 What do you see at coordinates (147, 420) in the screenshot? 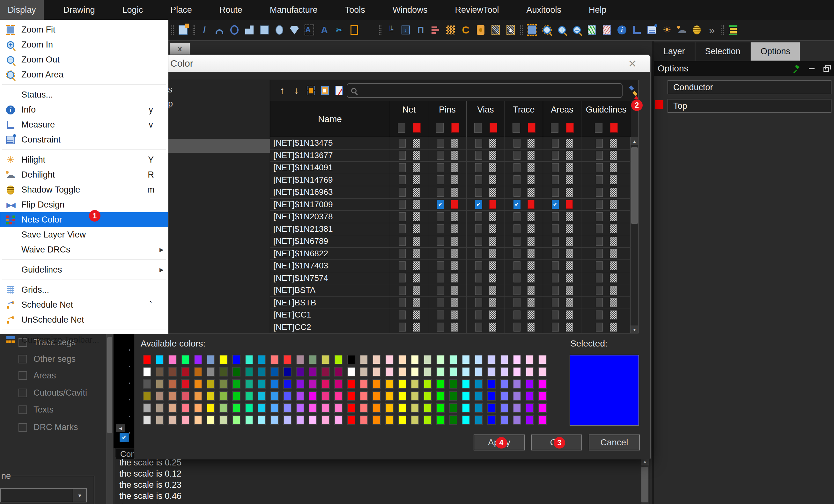
I see `palette-swatch-r6c1` at bounding box center [147, 420].